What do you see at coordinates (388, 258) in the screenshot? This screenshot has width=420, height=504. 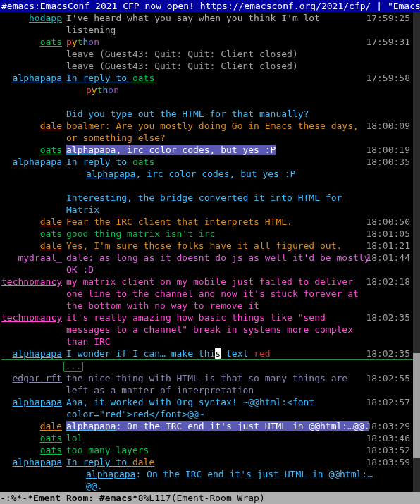 I see `timestamp: 18:01:44` at bounding box center [388, 258].